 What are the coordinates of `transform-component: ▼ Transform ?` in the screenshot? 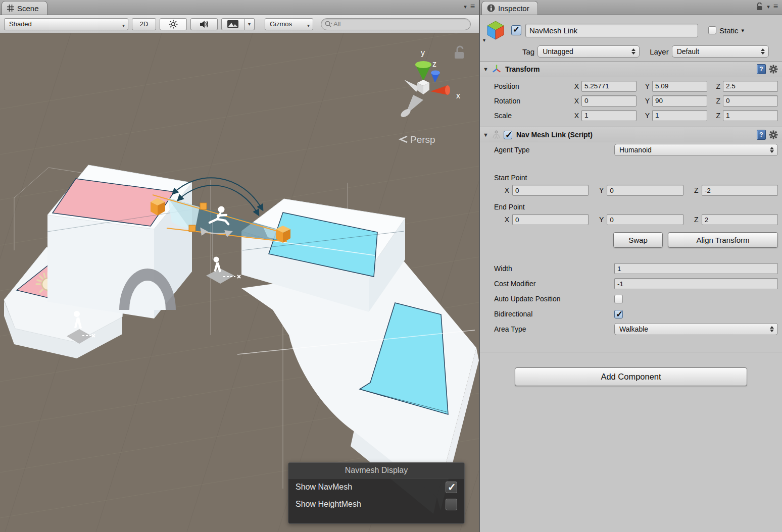 It's located at (631, 94).